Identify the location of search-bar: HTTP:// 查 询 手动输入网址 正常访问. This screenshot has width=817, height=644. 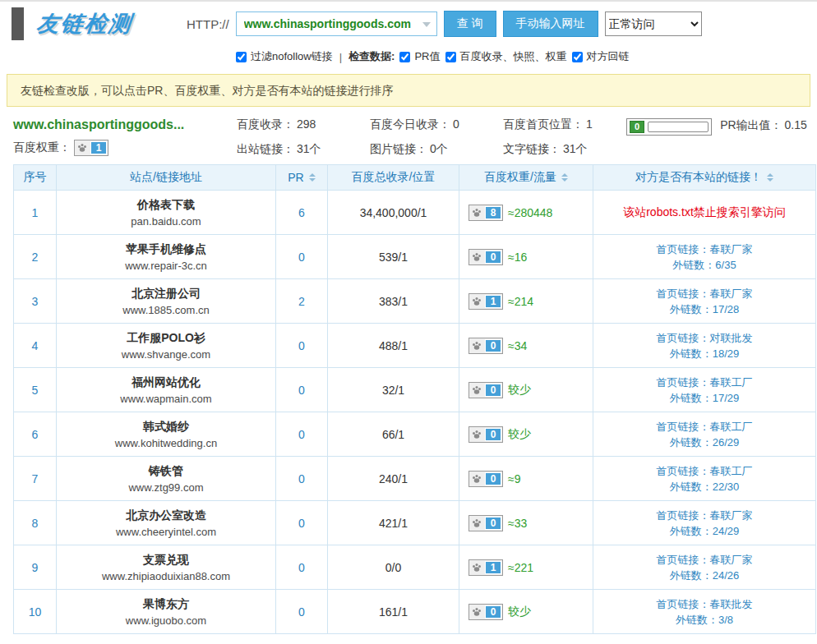
(444, 24).